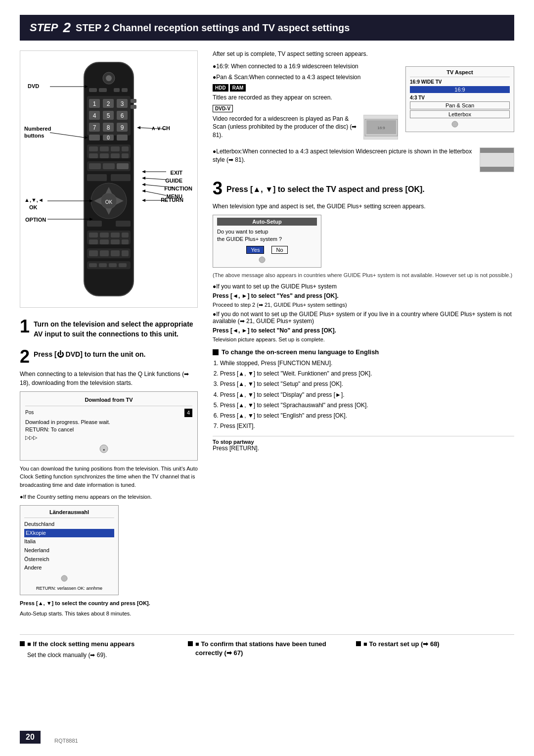 Image resolution: width=534 pixels, height=756 pixels. I want to click on remote-container: DVD Numberedbuttons ∧ ∨ CH EXIT GUIDE FU…, so click(109, 179).